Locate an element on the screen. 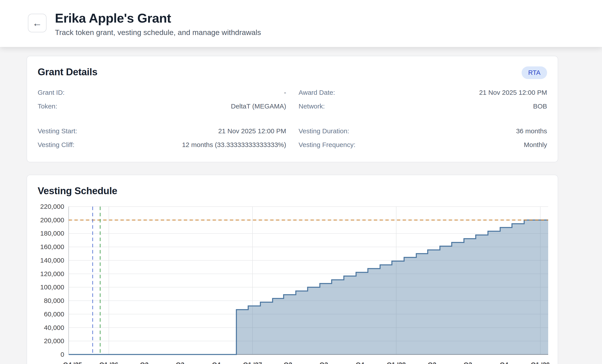  detail-row: Vesting Frequency:Monthly is located at coordinates (423, 145).